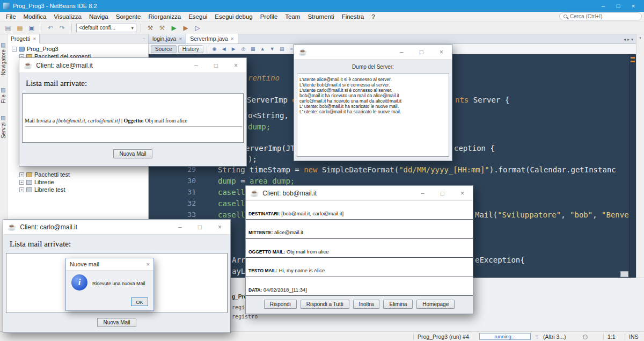 The width and height of the screenshot is (644, 341). What do you see at coordinates (8, 28) in the screenshot?
I see `new-file-icon: ▤` at bounding box center [8, 28].